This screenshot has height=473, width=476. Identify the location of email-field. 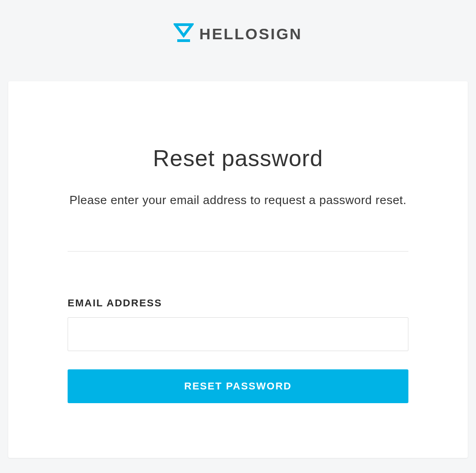
(238, 334).